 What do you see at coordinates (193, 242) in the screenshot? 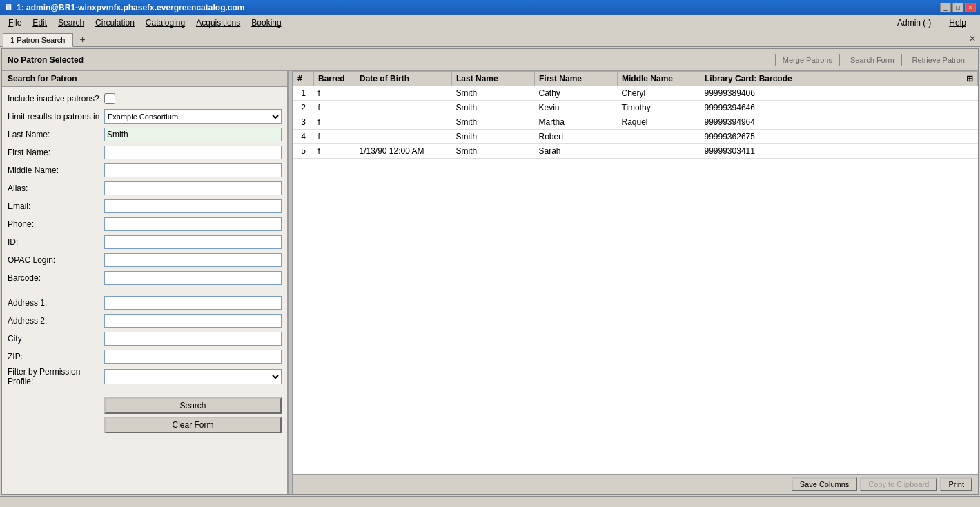
I see `id-input` at bounding box center [193, 242].